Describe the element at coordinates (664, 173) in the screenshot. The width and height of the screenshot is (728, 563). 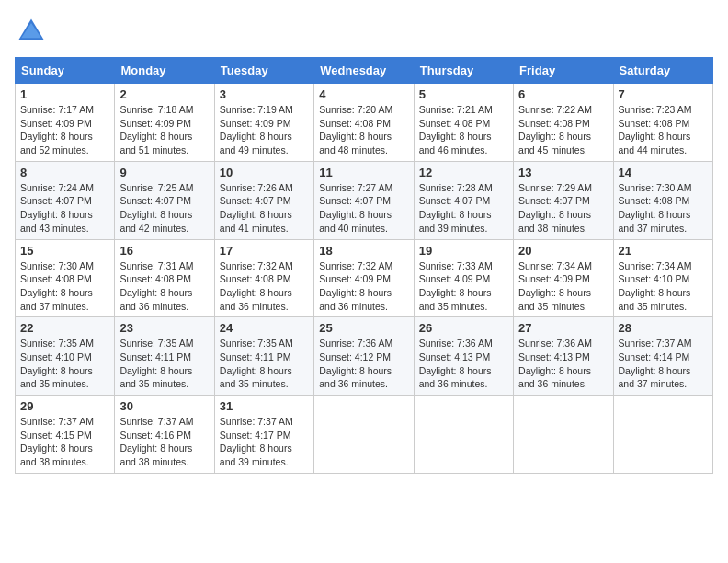
I see `day-number: 14` at that location.